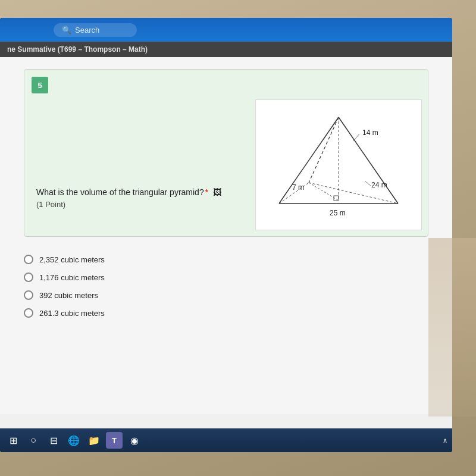 Image resolution: width=476 pixels, height=476 pixels. What do you see at coordinates (226, 30) in the screenshot?
I see `top-taskbar: 🔍 Search` at bounding box center [226, 30].